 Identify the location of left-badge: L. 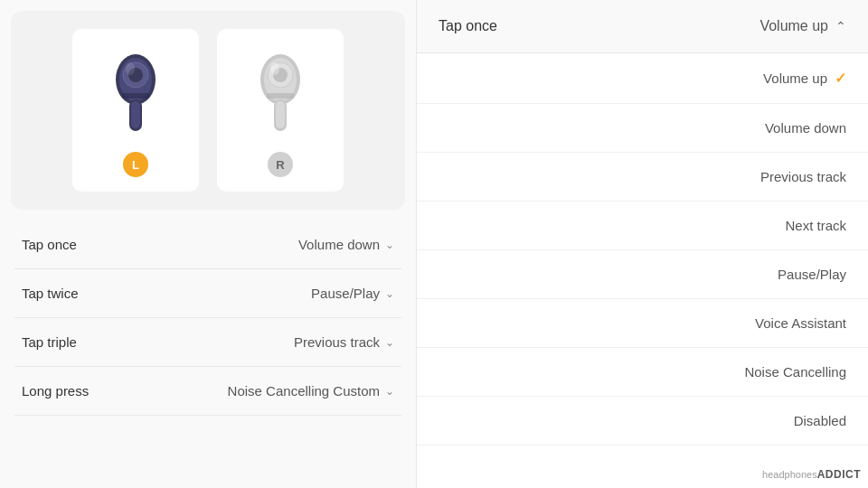
(136, 164).